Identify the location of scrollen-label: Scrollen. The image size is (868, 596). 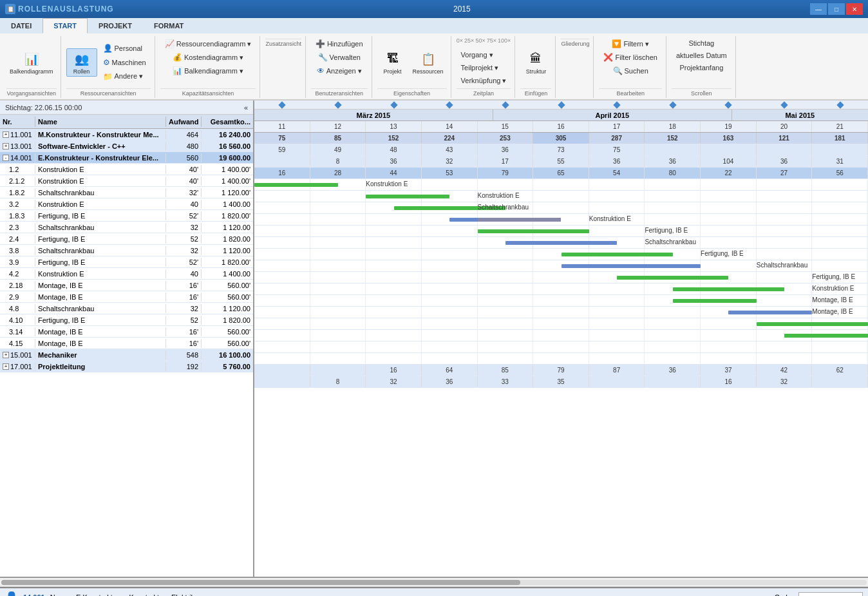
(702, 93).